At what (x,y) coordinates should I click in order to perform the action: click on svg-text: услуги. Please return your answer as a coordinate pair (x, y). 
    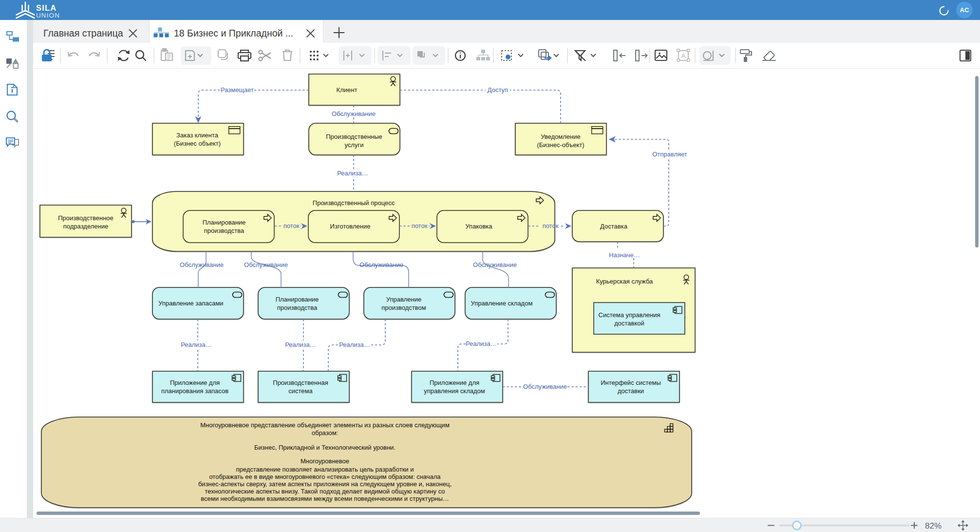
    Looking at the image, I should click on (355, 145).